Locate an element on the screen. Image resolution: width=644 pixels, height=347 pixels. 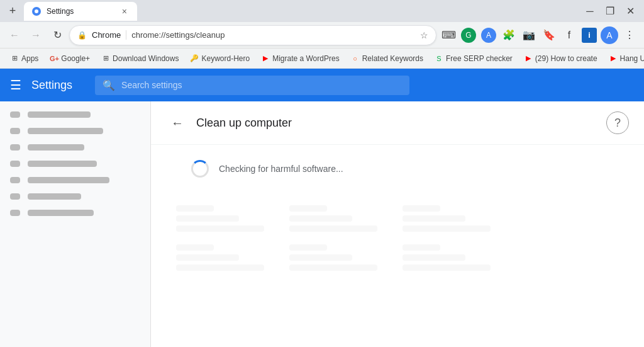
profile-icon-green: G is located at coordinates (469, 35).